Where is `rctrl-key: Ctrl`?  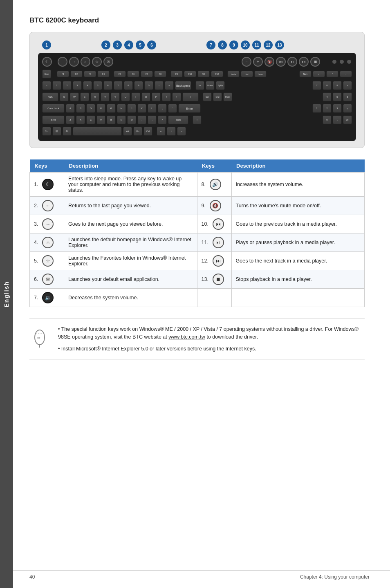
rctrl-key: Ctrl is located at coordinates (148, 131).